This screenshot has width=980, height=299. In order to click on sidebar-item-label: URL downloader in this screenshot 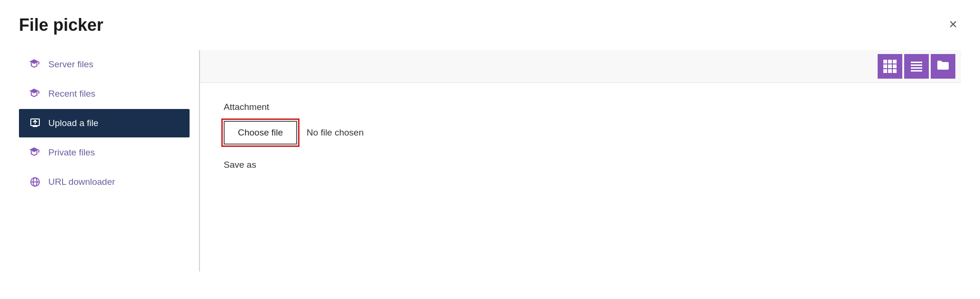, I will do `click(82, 182)`.